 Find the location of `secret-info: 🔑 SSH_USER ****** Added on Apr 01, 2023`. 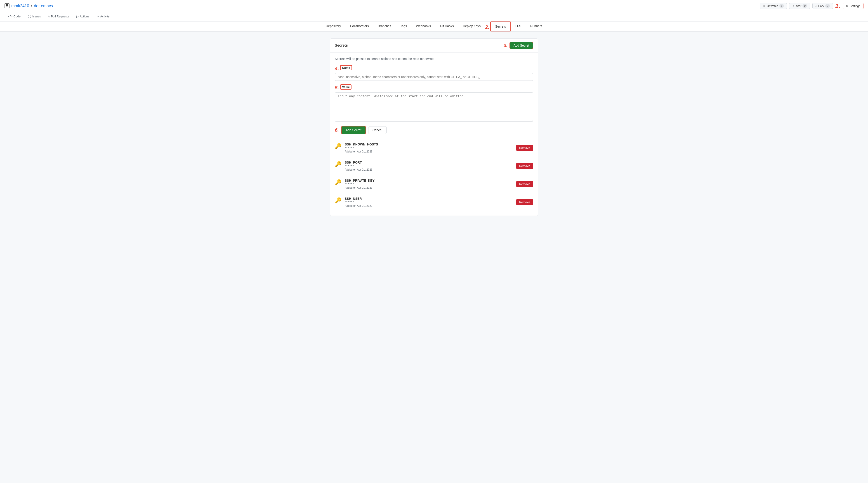

secret-info: 🔑 SSH_USER ****** Added on Apr 01, 2023 is located at coordinates (354, 202).